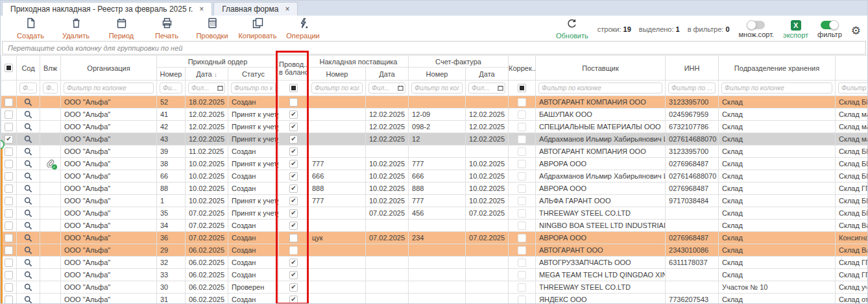  Describe the element at coordinates (487, 74) in the screenshot. I see `column-header-facture-date: Дата` at that location.